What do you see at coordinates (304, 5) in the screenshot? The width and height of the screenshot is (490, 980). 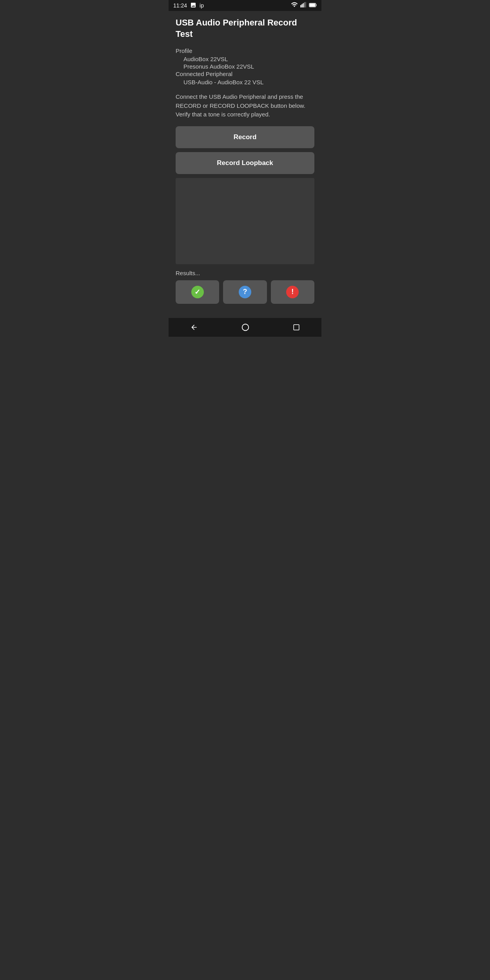 I see `status-bar-right` at bounding box center [304, 5].